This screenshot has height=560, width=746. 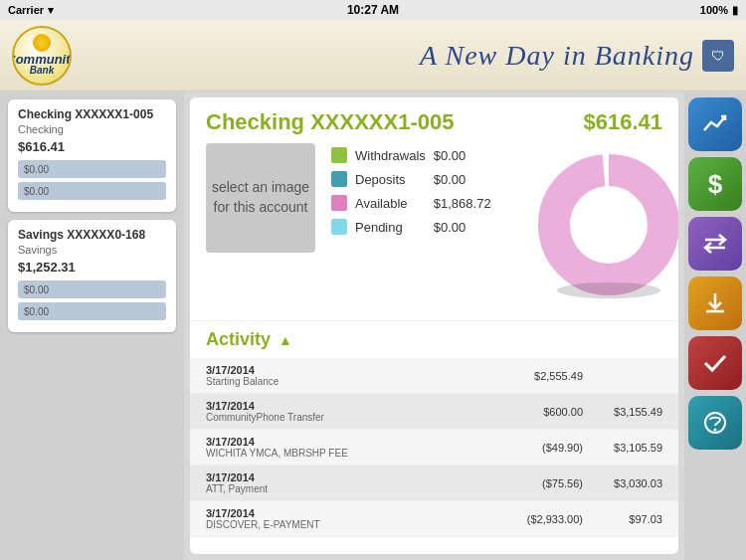 I want to click on legend-deposits: Deposits $0.00, so click(x=418, y=179).